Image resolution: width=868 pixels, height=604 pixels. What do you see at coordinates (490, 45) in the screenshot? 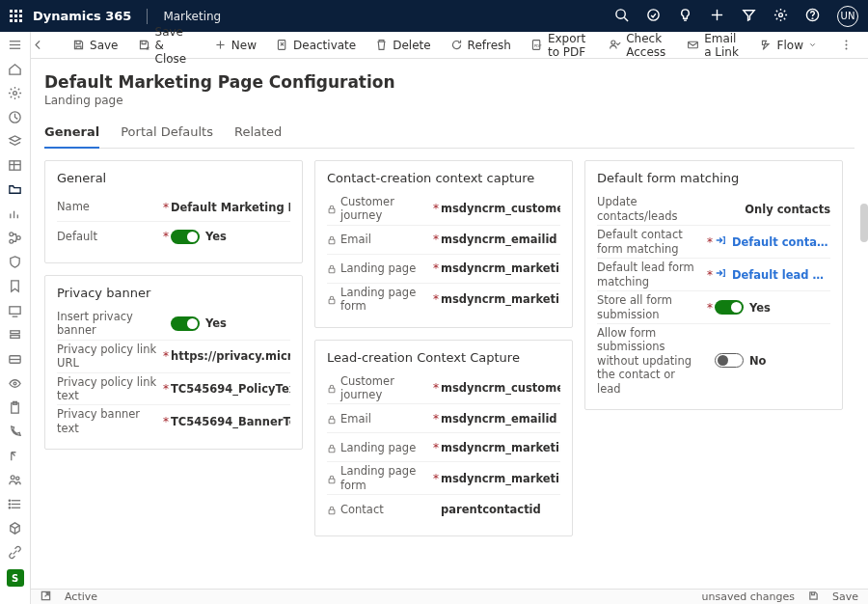
I see `refresh-label: Refresh` at bounding box center [490, 45].